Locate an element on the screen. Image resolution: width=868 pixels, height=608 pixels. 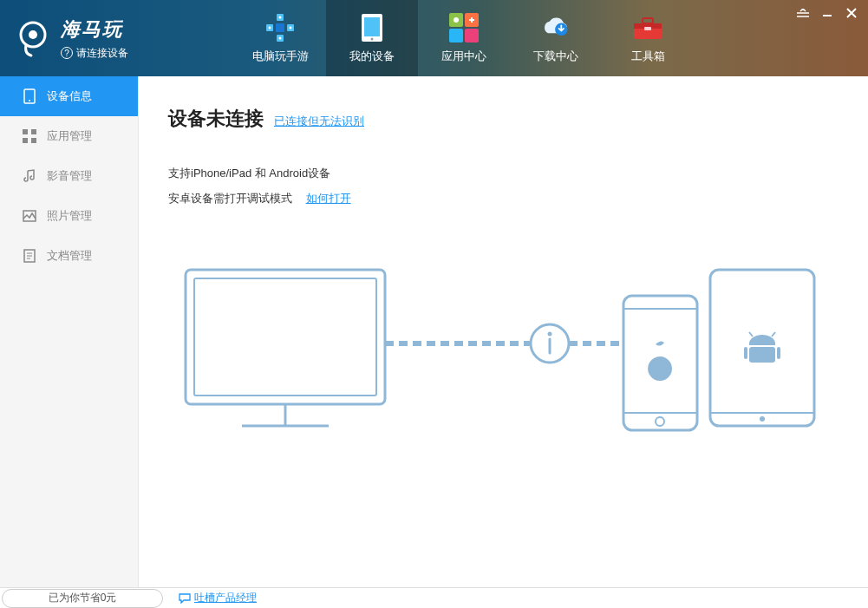
sidebar: 设备信息 应用管理 影音管理 照片管理 is located at coordinates (69, 331).